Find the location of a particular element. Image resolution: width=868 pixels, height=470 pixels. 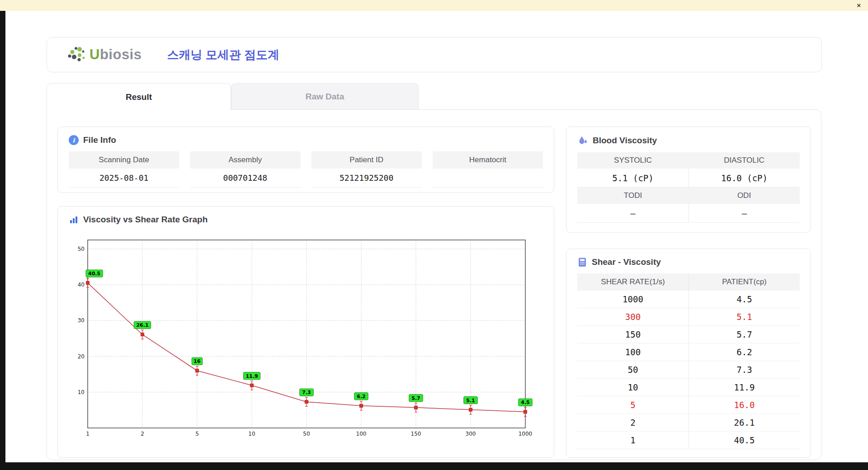

title-bar: × is located at coordinates (434, 5).